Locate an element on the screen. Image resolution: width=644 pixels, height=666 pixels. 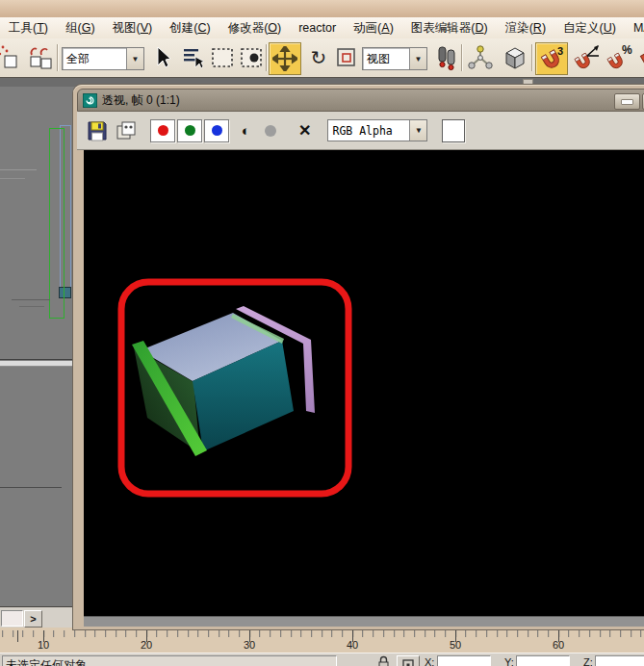
minimize-button is located at coordinates (628, 102).